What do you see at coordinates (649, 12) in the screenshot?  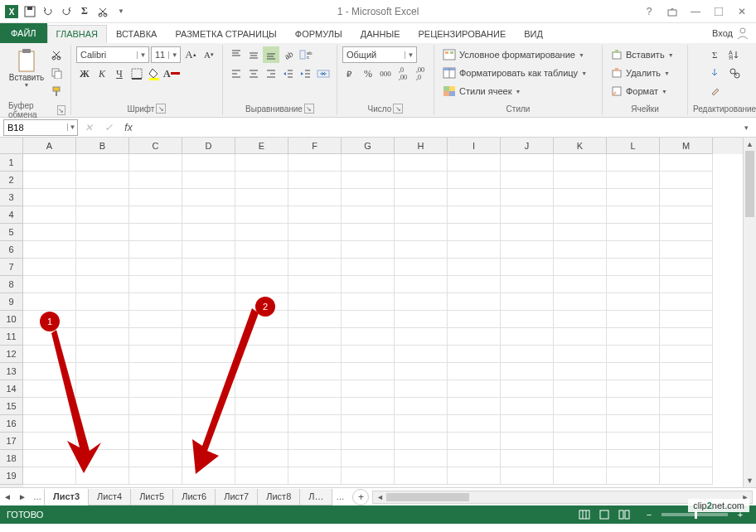 I see `help-icon: ?` at bounding box center [649, 12].